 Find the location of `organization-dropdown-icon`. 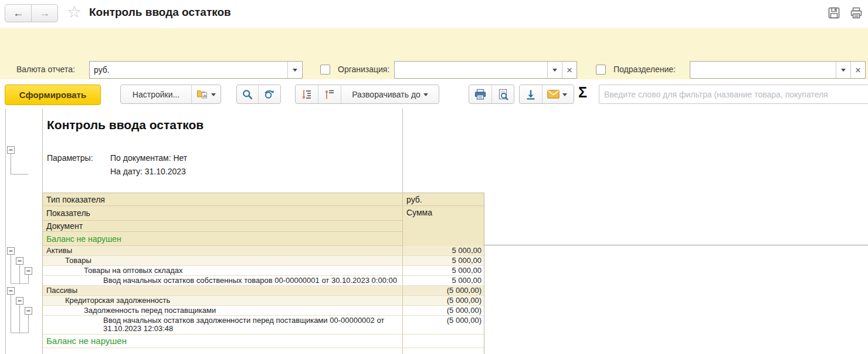

organization-dropdown-icon is located at coordinates (555, 70).